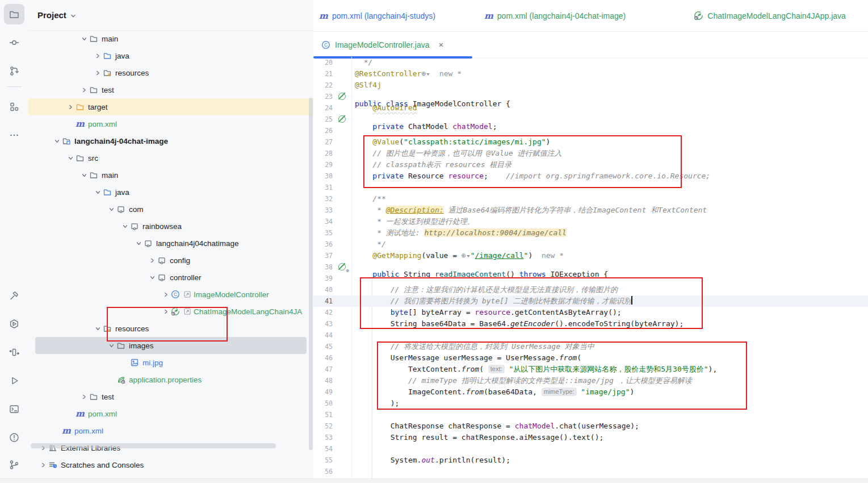 The width and height of the screenshot is (868, 483). I want to click on window-tab-1: mpom.xml (langchain4j-studys), so click(377, 16).